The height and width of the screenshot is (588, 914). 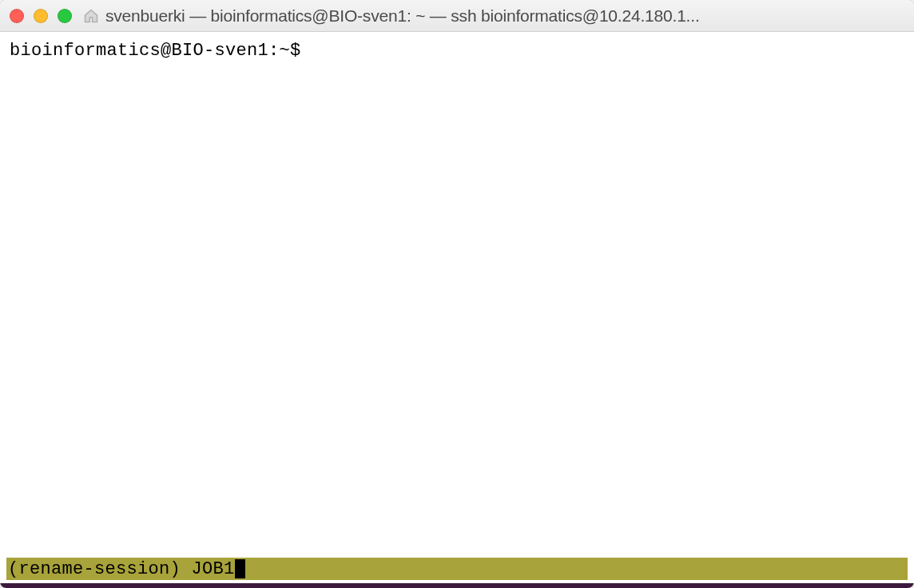 I want to click on home-icon, so click(x=91, y=16).